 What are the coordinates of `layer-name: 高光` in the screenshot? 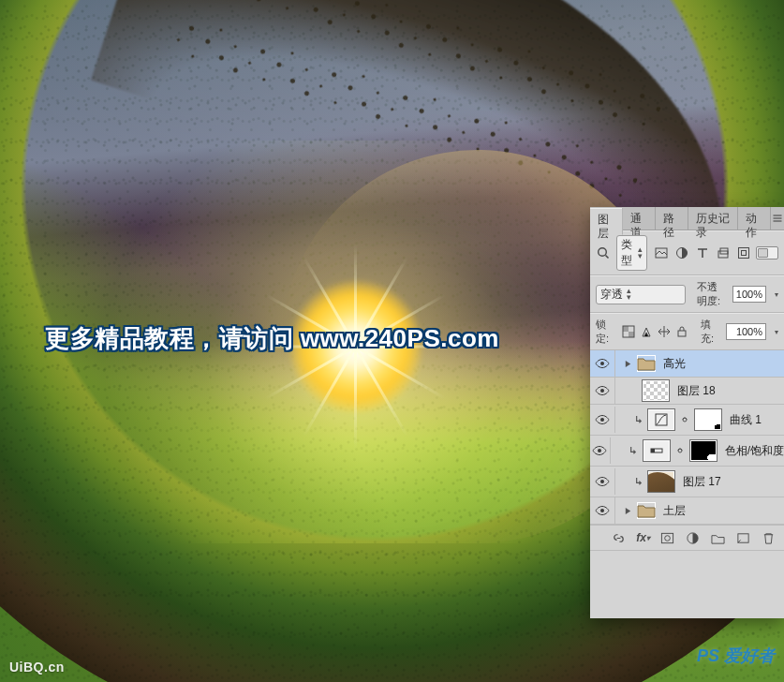 It's located at (673, 363).